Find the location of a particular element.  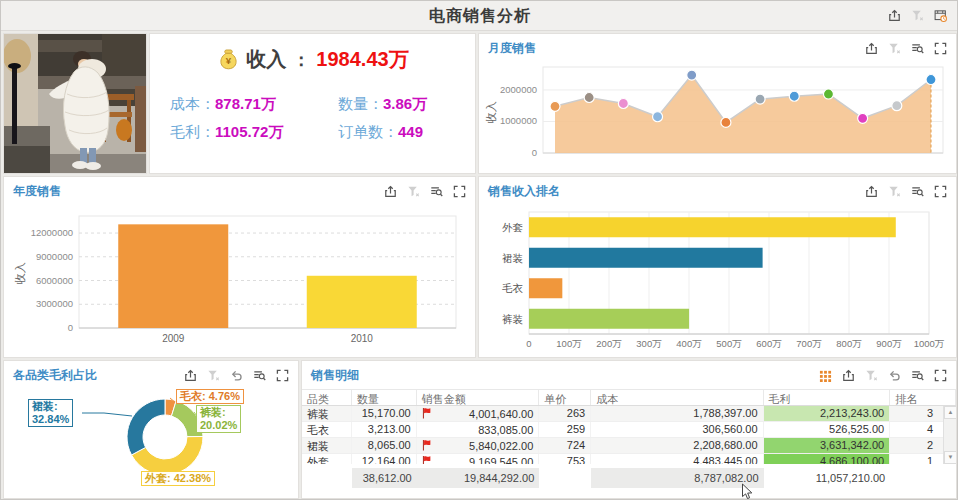

profit-share-toolbar is located at coordinates (236, 376).